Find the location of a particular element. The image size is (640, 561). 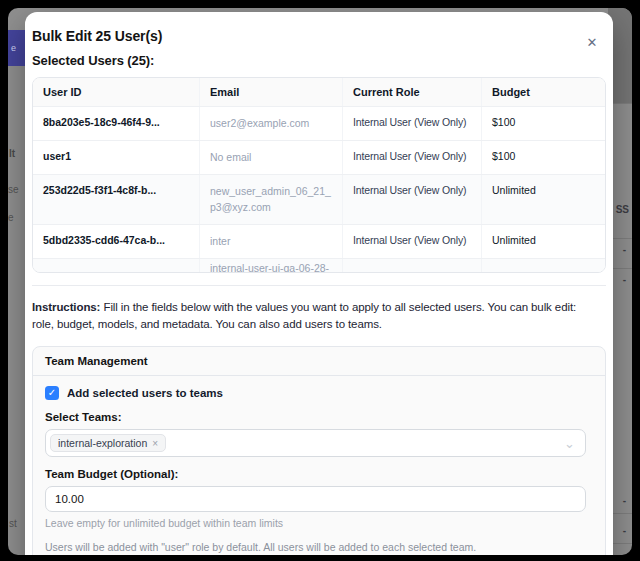

add-users-to-teams-checkbox: ✓ is located at coordinates (52, 393).